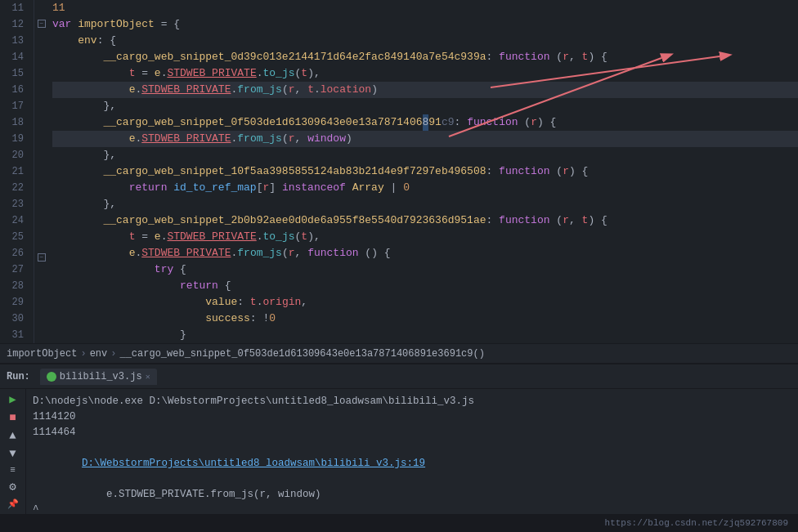  Describe the element at coordinates (18, 377) in the screenshot. I see `run-label: Run:` at that location.